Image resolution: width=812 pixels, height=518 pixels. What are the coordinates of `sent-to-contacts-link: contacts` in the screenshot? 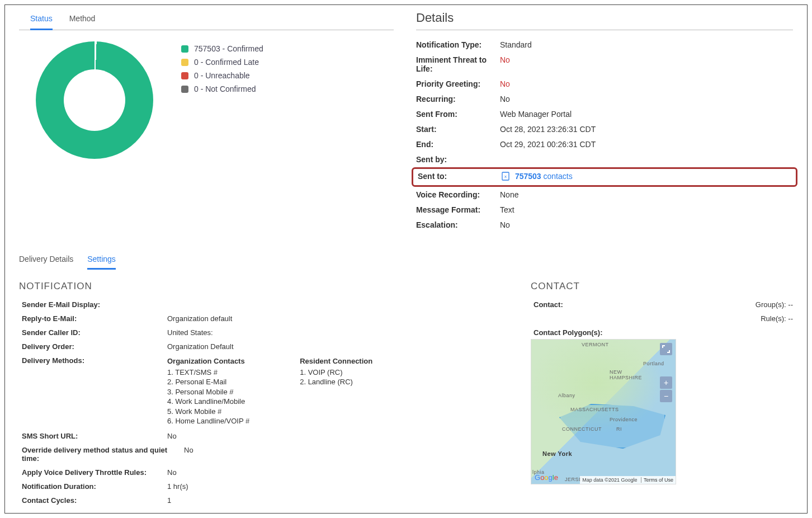 It's located at (558, 176).